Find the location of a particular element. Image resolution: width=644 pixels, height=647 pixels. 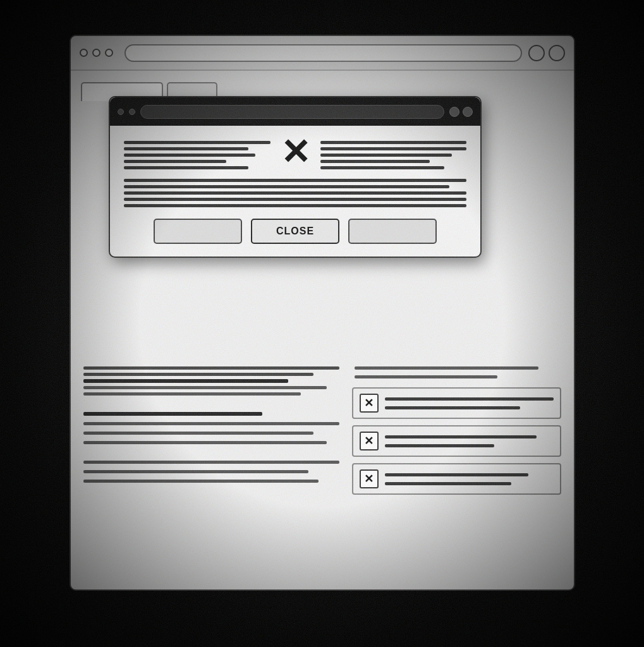

modal-content-top-row: ✕ is located at coordinates (295, 154).